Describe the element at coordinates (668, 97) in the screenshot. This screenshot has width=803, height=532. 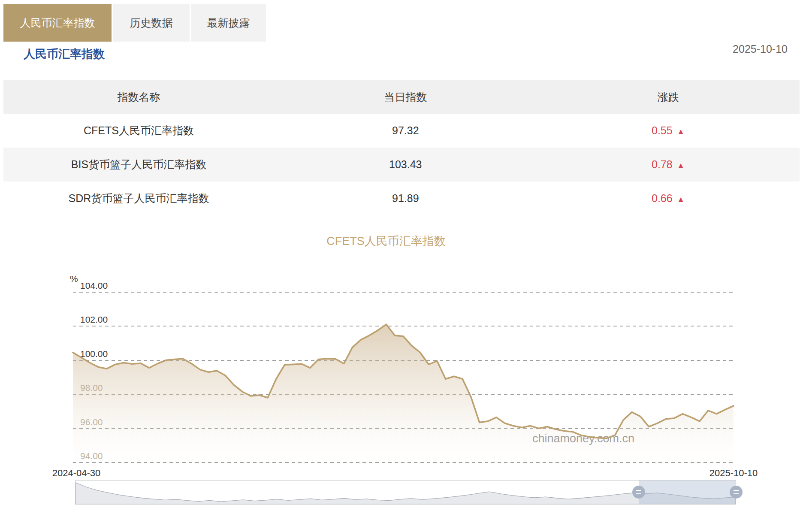
I see `column-header-change: 涨跌` at that location.